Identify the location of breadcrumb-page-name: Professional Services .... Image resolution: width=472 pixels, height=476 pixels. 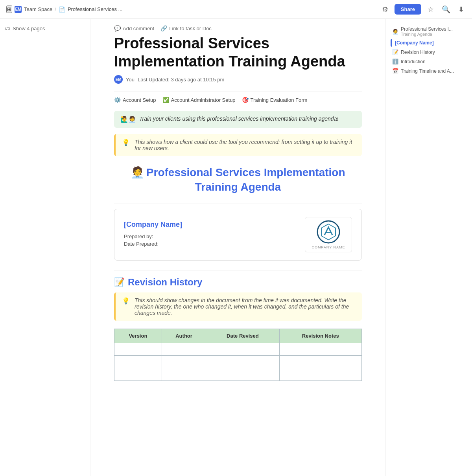
(95, 9).